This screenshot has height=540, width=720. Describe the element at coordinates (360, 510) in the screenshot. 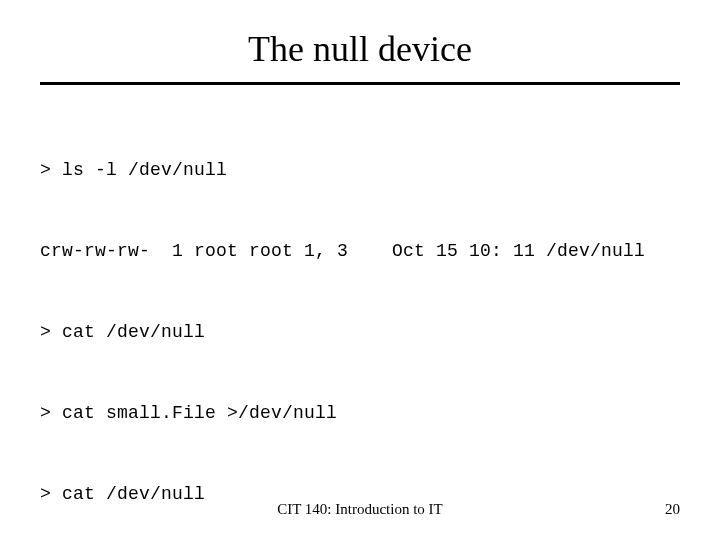

I see `footer-course: CIT 140: Introduction to IT` at that location.